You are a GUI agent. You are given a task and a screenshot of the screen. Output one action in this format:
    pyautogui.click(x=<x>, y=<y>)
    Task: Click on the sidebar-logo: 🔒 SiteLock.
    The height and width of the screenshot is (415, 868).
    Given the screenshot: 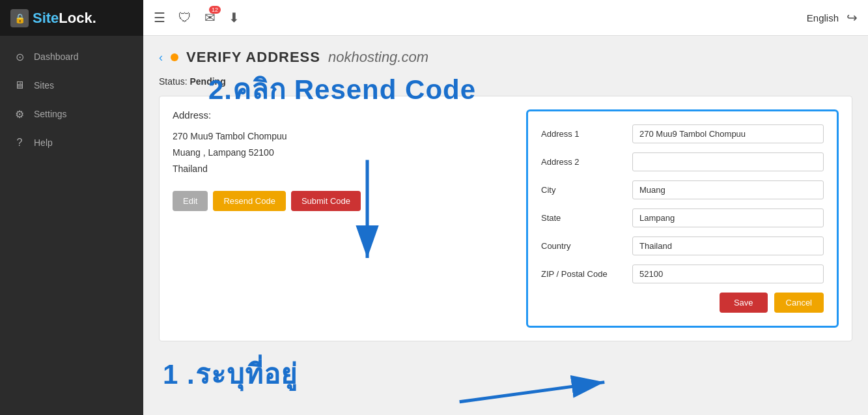 What is the action you would take?
    pyautogui.click(x=72, y=18)
    